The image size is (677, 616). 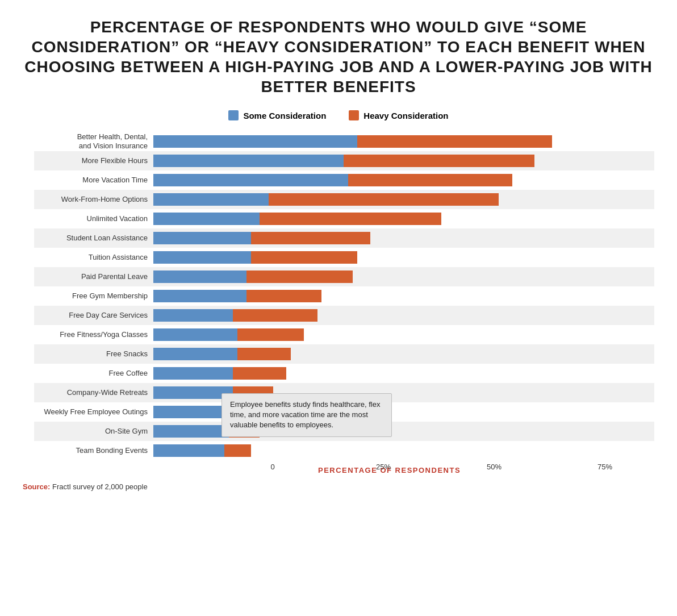 I want to click on bar-label: Free Coffee, so click(x=94, y=373).